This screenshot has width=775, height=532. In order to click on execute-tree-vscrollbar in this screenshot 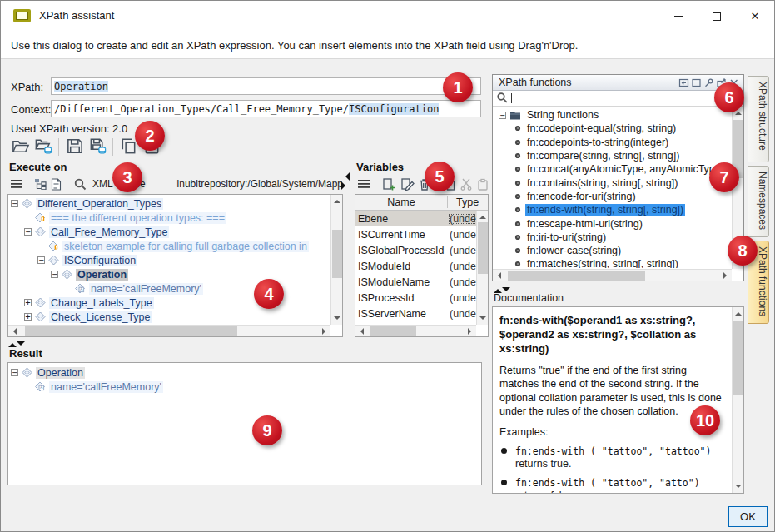, I will do `click(336, 260)`.